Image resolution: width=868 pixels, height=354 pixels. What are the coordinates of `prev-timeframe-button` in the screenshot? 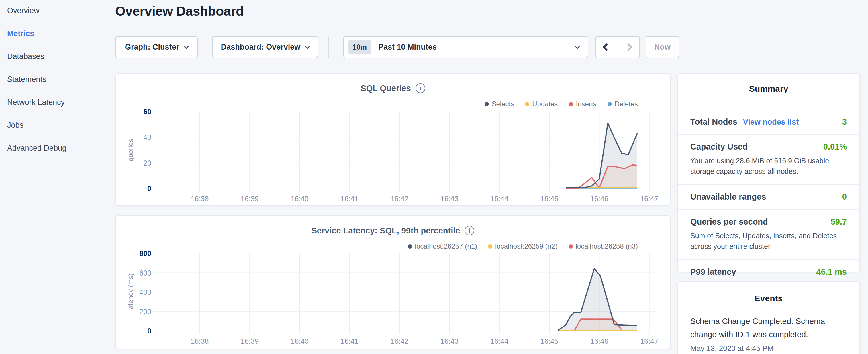 It's located at (607, 47).